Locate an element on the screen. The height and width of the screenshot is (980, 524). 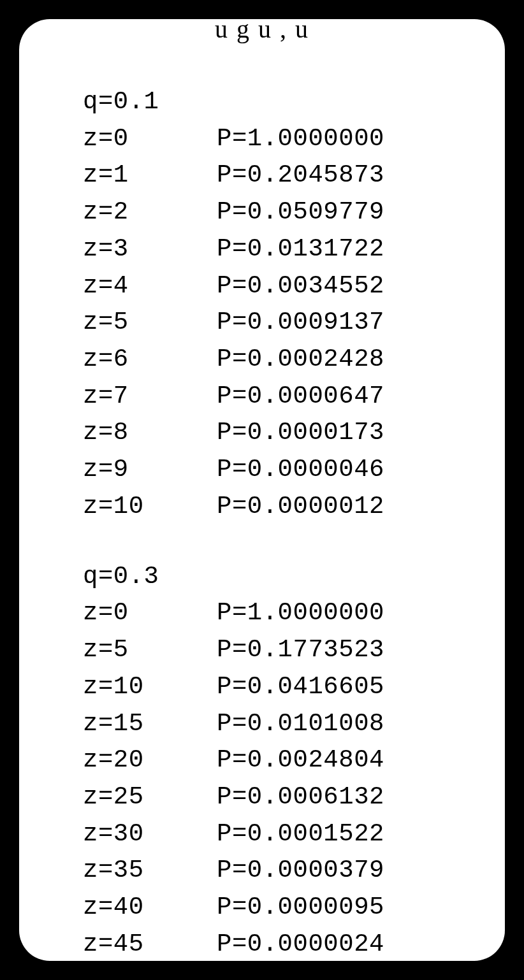
table-row: z=8P=0.0000173 is located at coordinates (294, 433).